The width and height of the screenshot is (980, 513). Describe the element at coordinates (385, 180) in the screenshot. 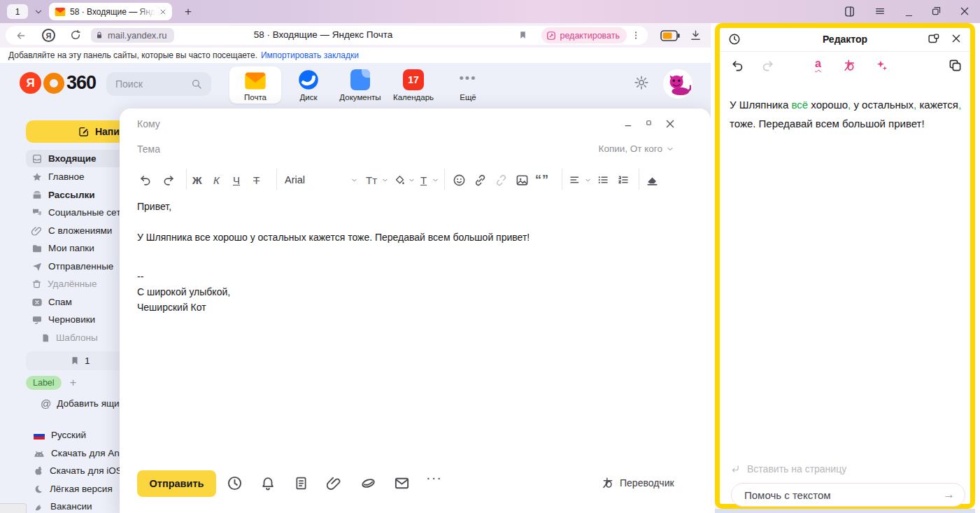

I see `font-size-chevron-icon` at that location.